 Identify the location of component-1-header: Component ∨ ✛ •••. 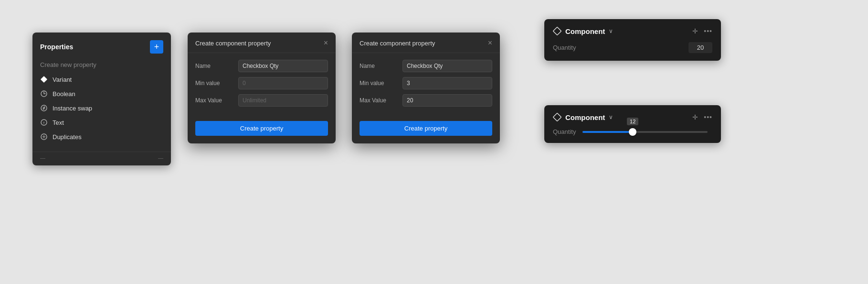
(633, 31).